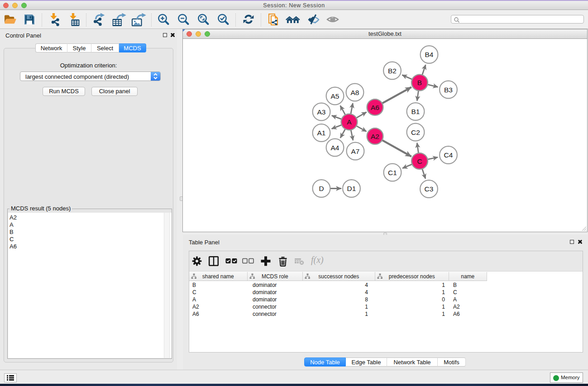 The image size is (588, 386). I want to click on svg-text: A4, so click(335, 148).